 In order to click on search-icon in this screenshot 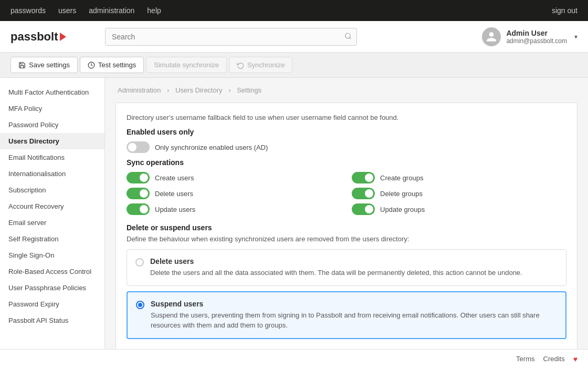, I will do `click(348, 37)`.